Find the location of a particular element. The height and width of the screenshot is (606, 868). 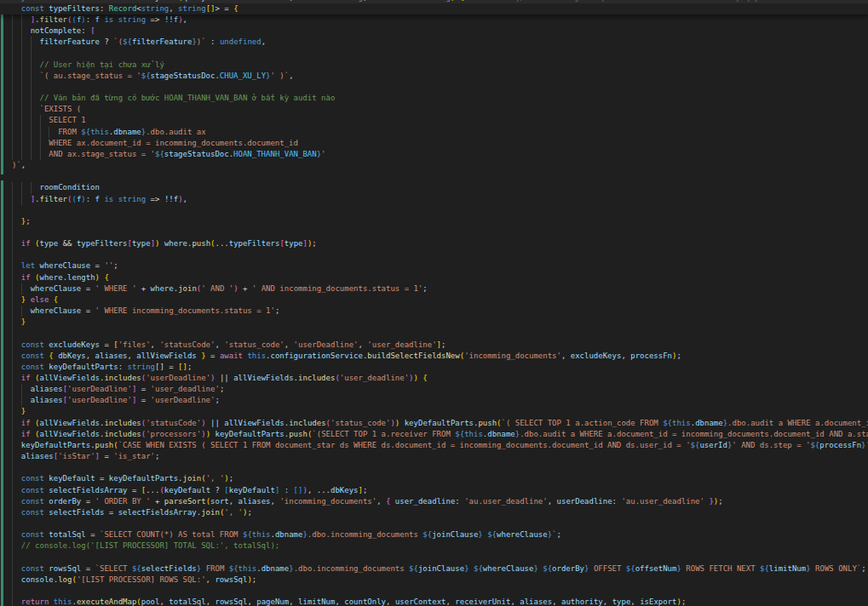

sticky-scroll-line: const typeFilters: Record<string, string… is located at coordinates (434, 9).